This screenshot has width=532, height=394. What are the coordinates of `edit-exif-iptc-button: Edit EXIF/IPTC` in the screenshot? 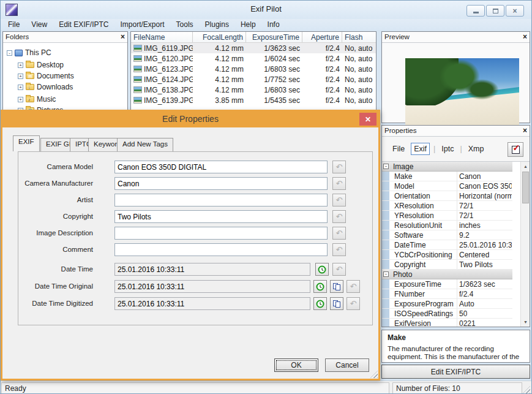 It's located at (455, 371).